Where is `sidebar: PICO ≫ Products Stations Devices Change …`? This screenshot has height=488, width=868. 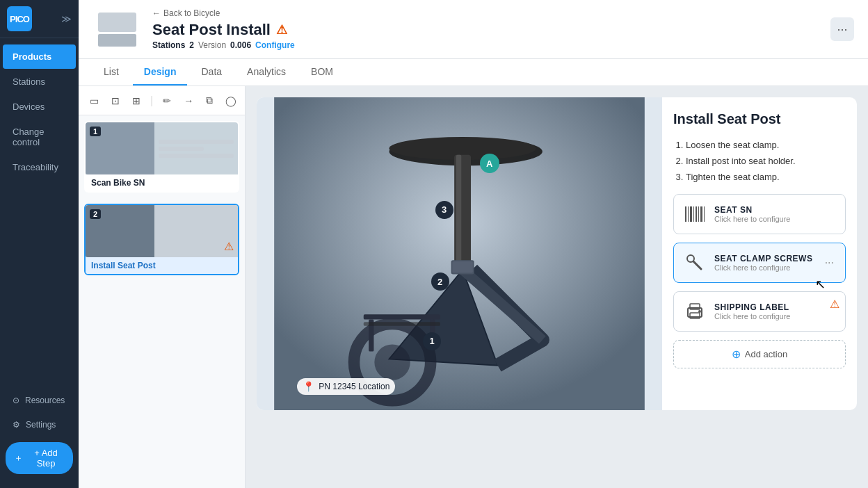
sidebar: PICO ≫ Products Stations Devices Change … is located at coordinates (39, 244).